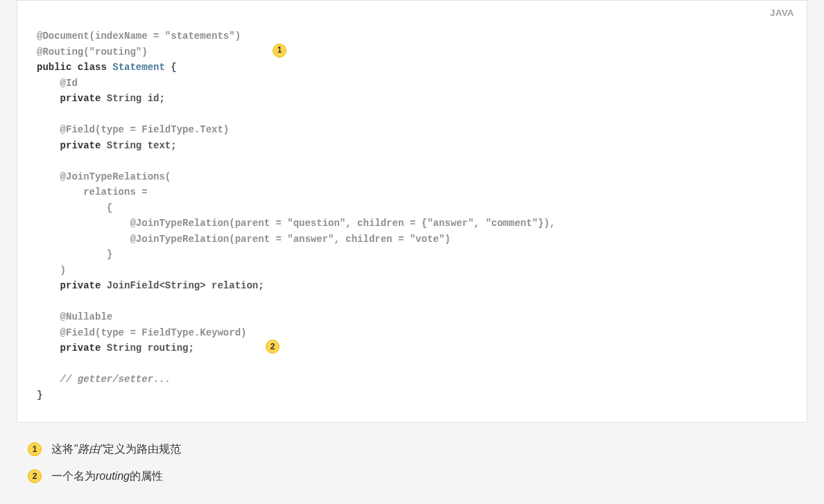 The width and height of the screenshot is (824, 504). Describe the element at coordinates (412, 477) in the screenshot. I see `callout-item-2: 2 一个名为routing的属性` at that location.